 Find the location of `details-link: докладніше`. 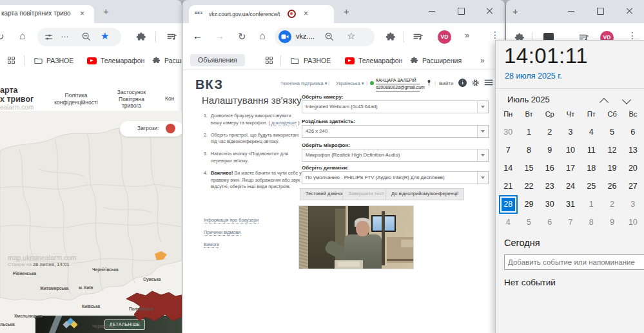

details-link: докладніше is located at coordinates (284, 123).